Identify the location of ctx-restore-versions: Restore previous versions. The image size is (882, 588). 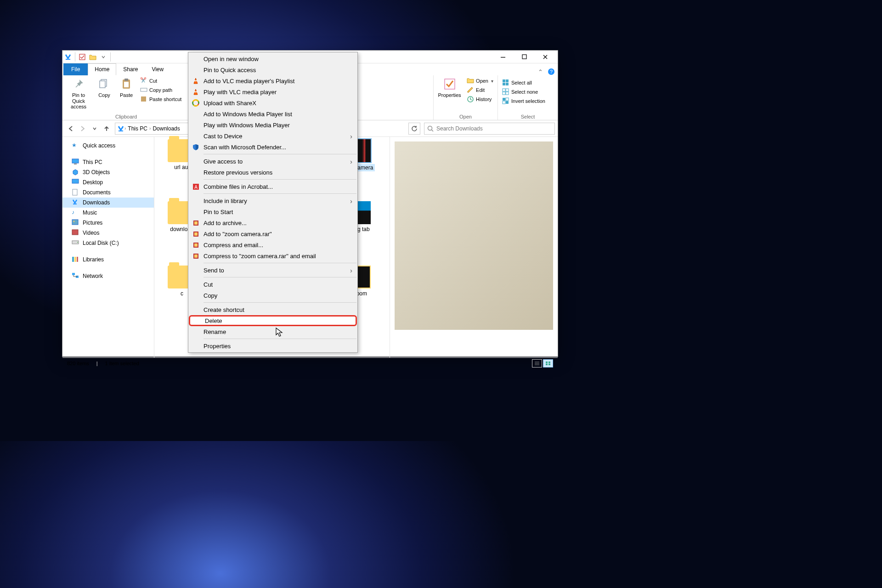
(273, 172).